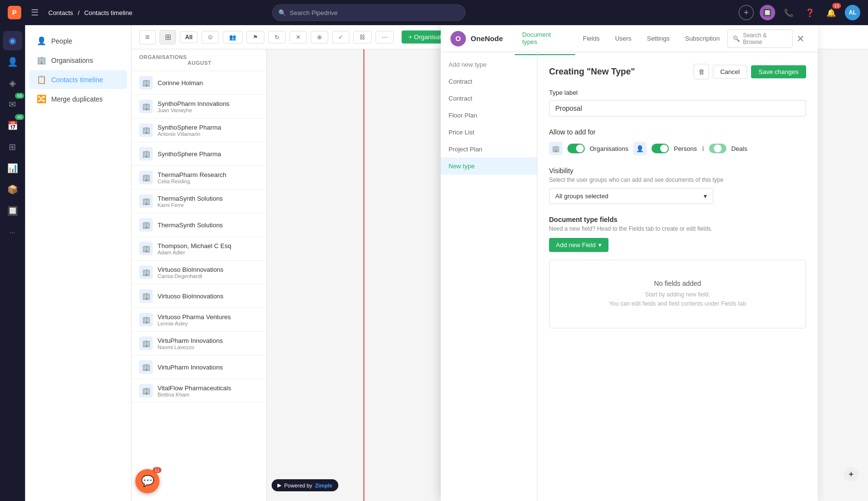  What do you see at coordinates (78, 263) in the screenshot?
I see `nav-sidebar: 👤 People 🏢 Organisations 📋 Contacts time…` at bounding box center [78, 263].